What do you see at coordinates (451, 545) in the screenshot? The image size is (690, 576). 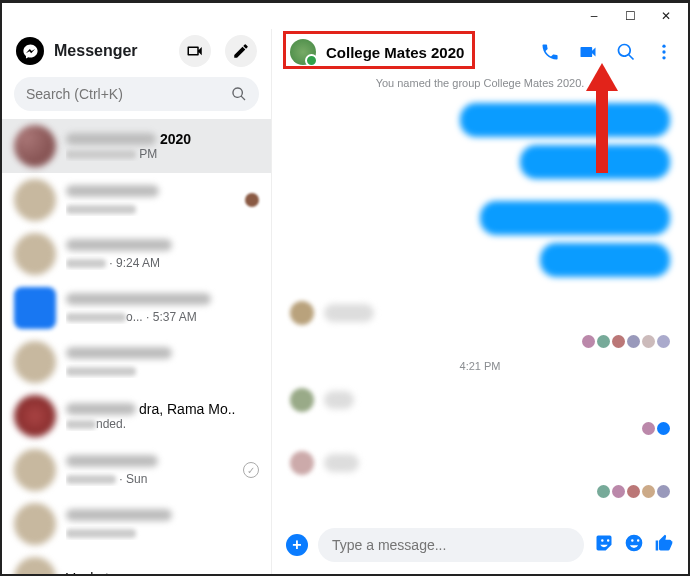 I see `message-input-wrapper` at bounding box center [451, 545].